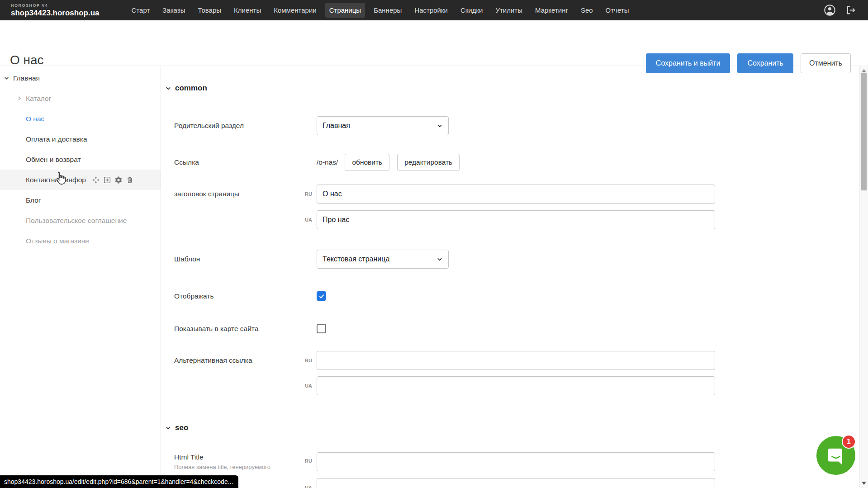  I want to click on nav-discounts: Скидки, so click(471, 10).